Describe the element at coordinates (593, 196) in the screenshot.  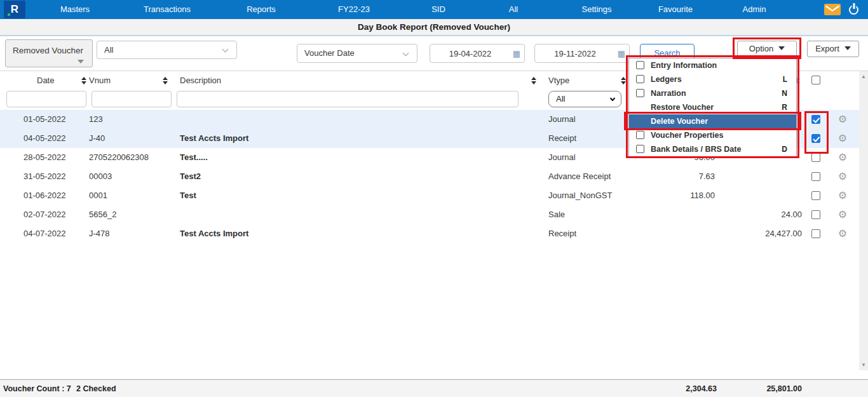
I see `cell-vtype: Journal_NonGST` at that location.